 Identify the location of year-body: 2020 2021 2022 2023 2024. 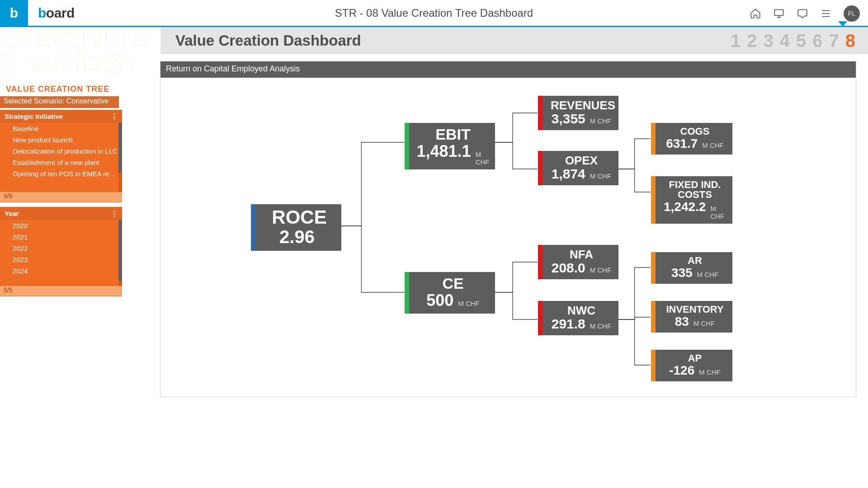
(61, 253).